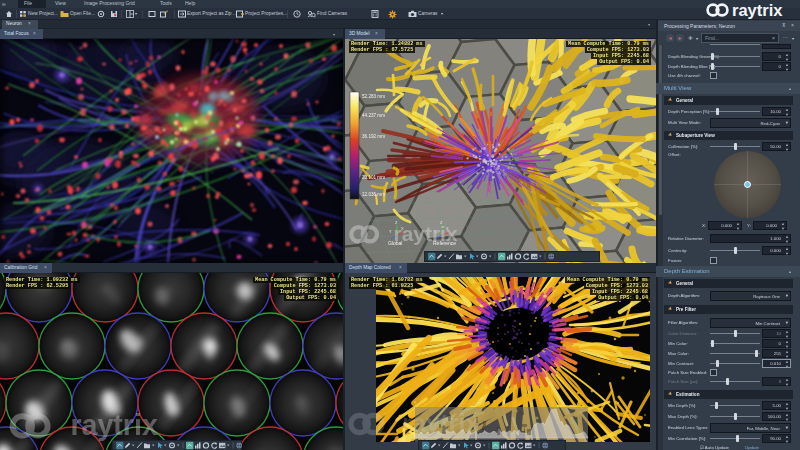  Describe the element at coordinates (374, 96) in the screenshot. I see `svg-text: 52.283 mm` at that location.